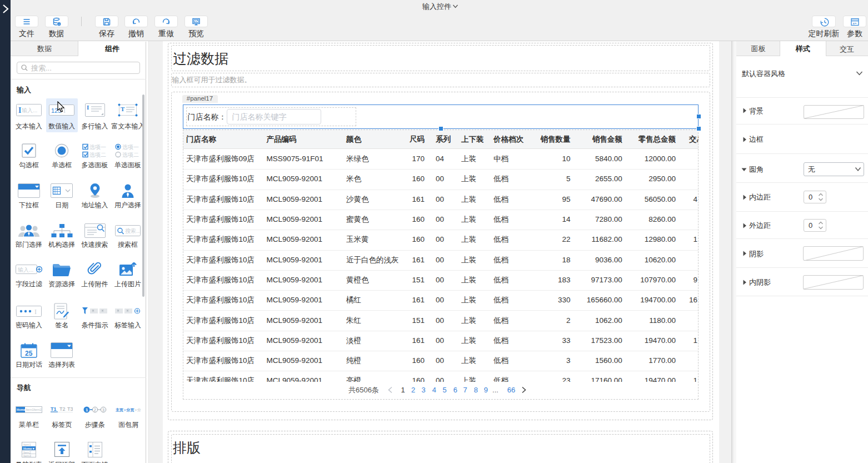 This screenshot has height=463, width=868. What do you see at coordinates (94, 409) in the screenshot?
I see `svg-text: 2` at bounding box center [94, 409].